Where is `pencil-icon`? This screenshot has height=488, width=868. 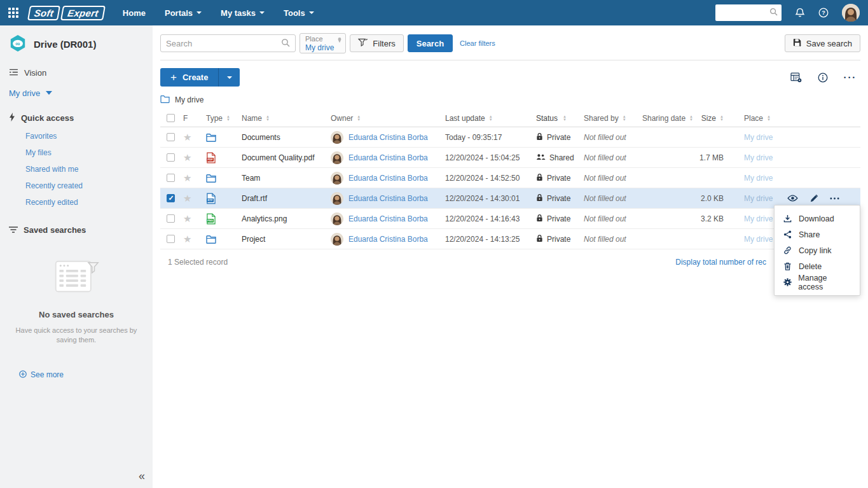 pencil-icon is located at coordinates (814, 199).